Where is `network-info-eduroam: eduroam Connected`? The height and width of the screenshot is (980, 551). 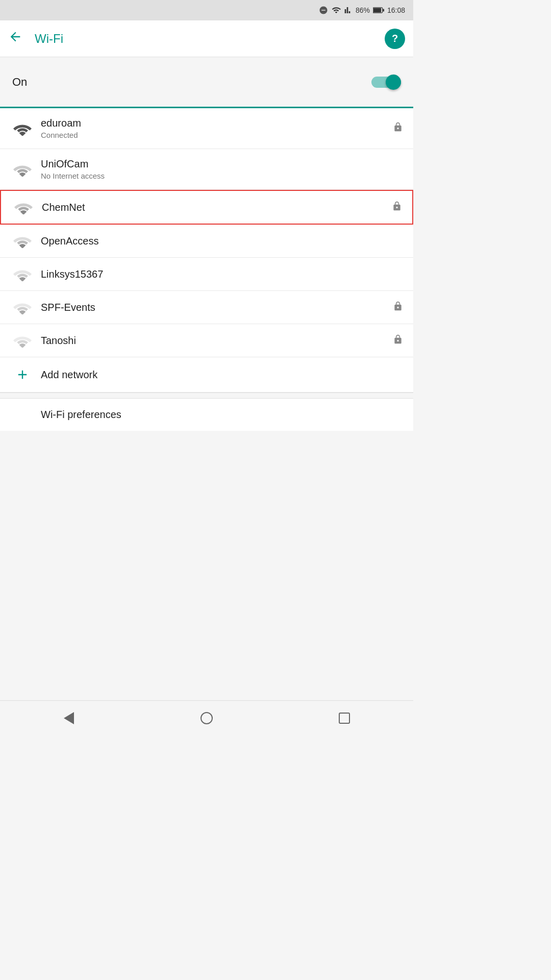
network-info-eduroam: eduroam Connected is located at coordinates (214, 129).